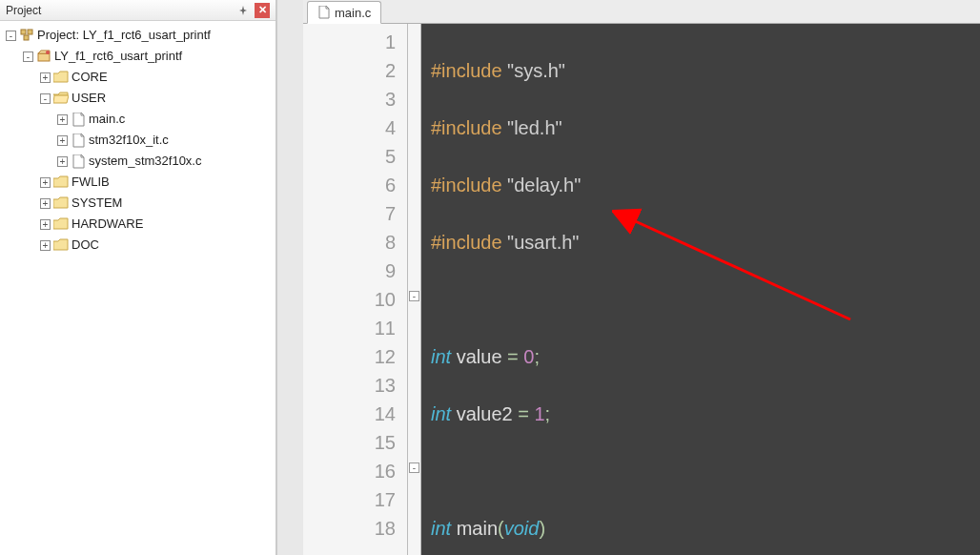 This screenshot has height=555, width=980. Describe the element at coordinates (642, 11) in the screenshot. I see `tab-bar: main.c` at that location.